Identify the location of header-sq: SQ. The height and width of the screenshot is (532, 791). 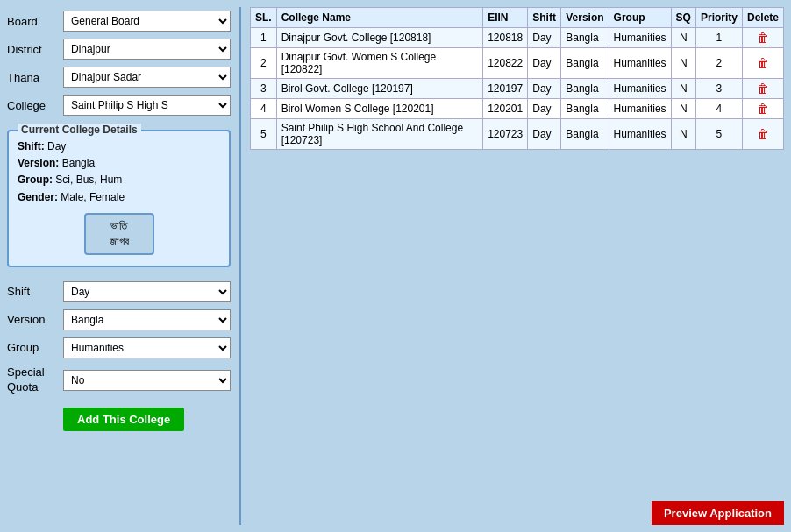
(683, 18).